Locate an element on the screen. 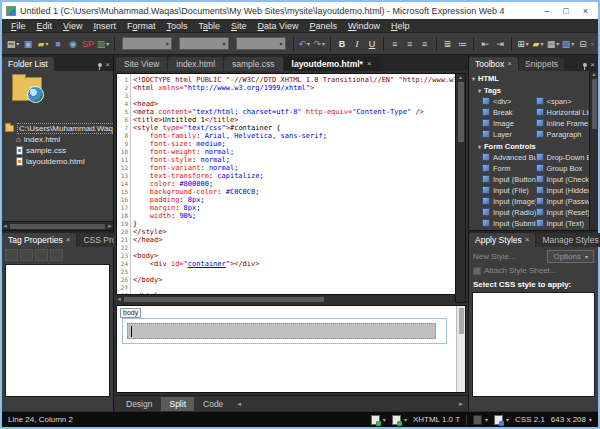  toolbox-item-advanced-bu-: Advanced Bu... is located at coordinates (509, 157).